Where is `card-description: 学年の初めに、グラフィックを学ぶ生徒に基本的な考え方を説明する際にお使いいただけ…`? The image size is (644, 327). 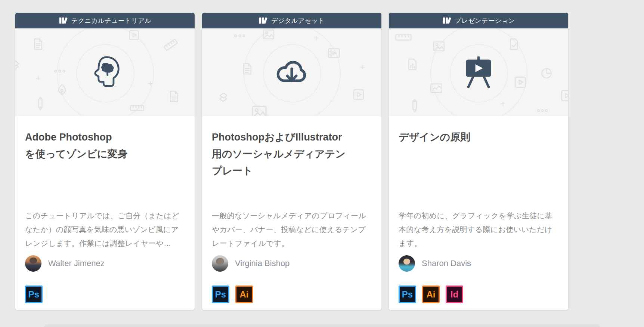 card-description: 学年の初めに、グラフィックを学ぶ生徒に基本的な考え方を説明する際にお使いいただけ… is located at coordinates (479, 231).